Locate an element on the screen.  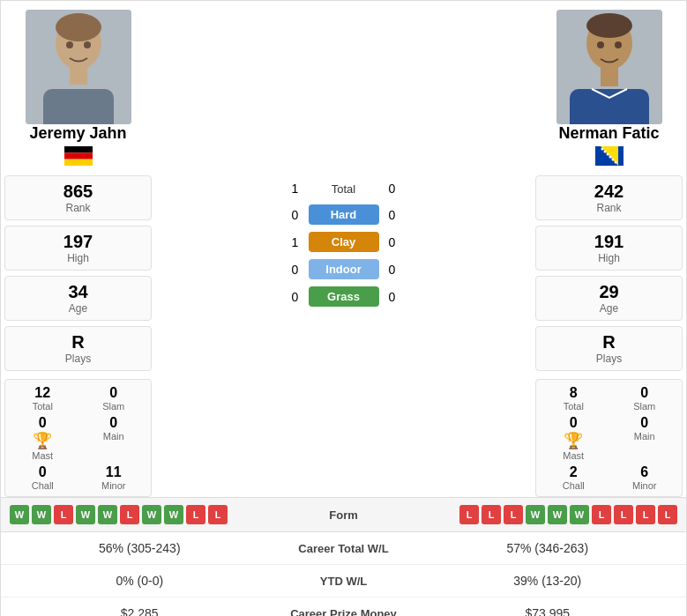
left-rank-block: 865 Rank is located at coordinates (78, 197).